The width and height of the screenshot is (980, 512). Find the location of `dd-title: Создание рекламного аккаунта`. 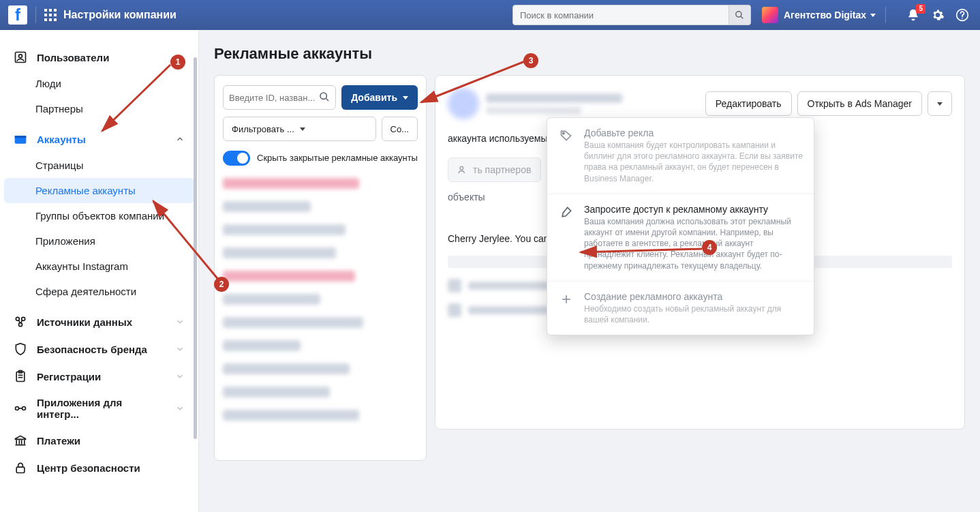

dd-title: Создание рекламного аккаунта is located at coordinates (694, 297).